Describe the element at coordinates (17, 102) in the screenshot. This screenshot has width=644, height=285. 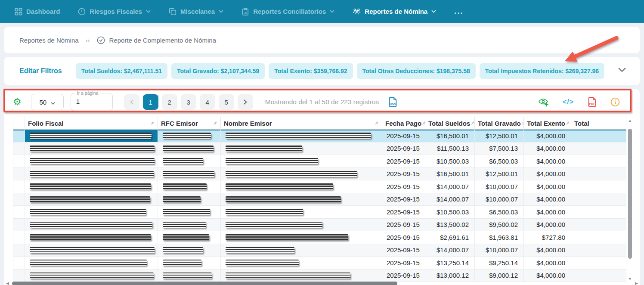
I see `gear-icon: ⚙` at that location.